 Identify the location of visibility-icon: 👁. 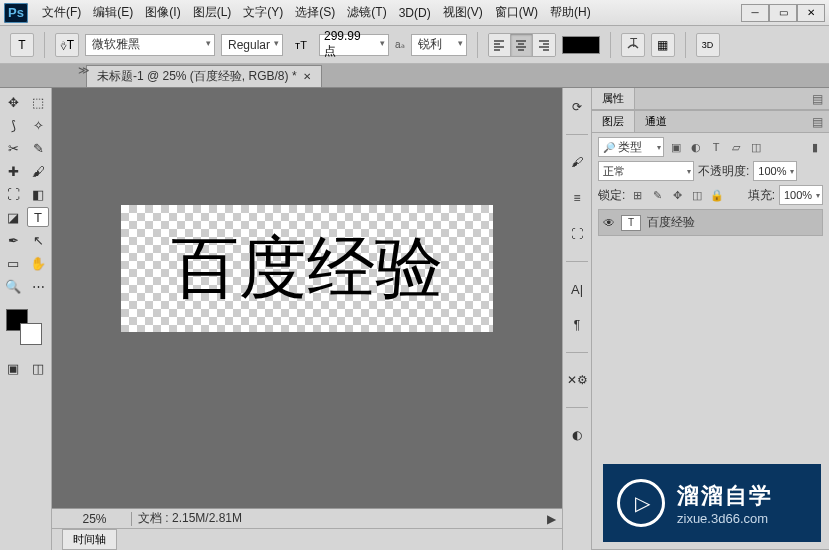
(609, 223).